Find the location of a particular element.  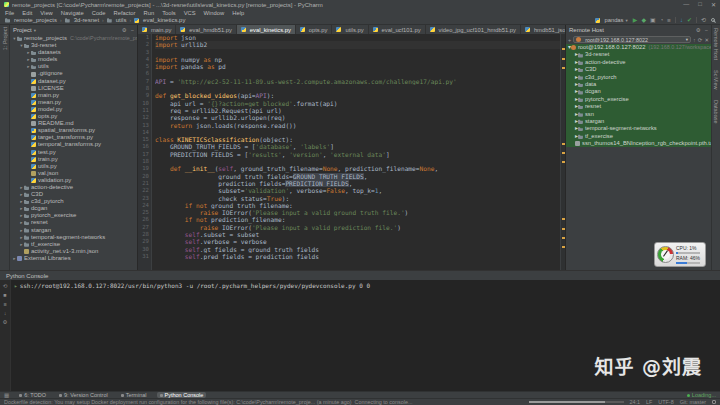

project-tree-item: opts.py is located at coordinates (74, 116).